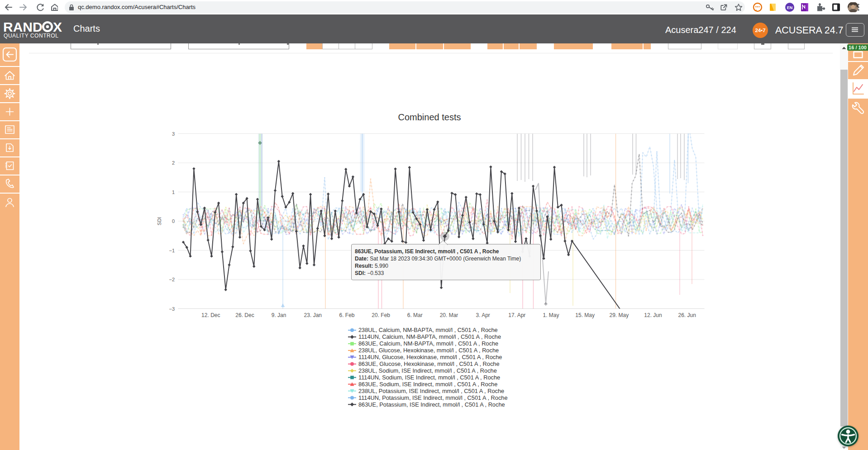  What do you see at coordinates (619, 315) in the screenshot?
I see `svg-text: 29. May` at bounding box center [619, 315].